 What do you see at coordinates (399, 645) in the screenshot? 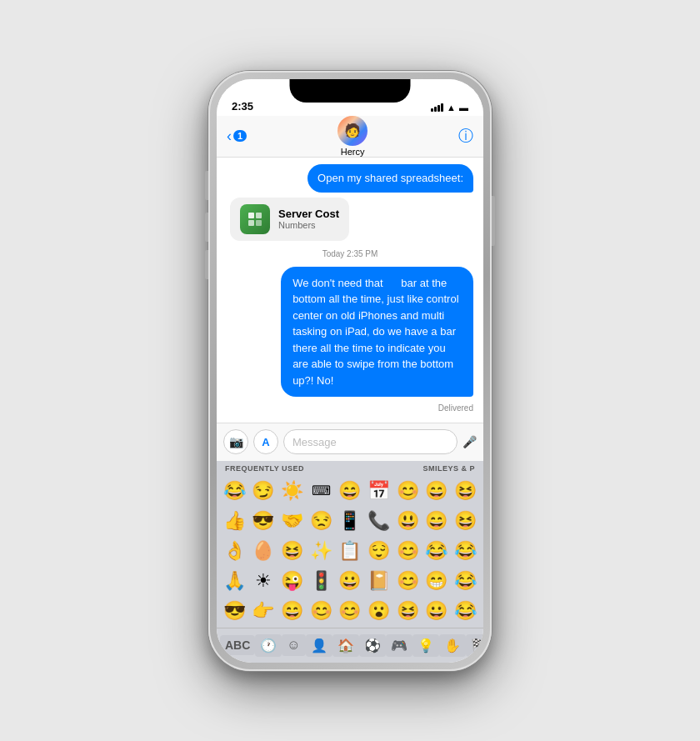
I see `travel-button: 🎮` at bounding box center [399, 645].